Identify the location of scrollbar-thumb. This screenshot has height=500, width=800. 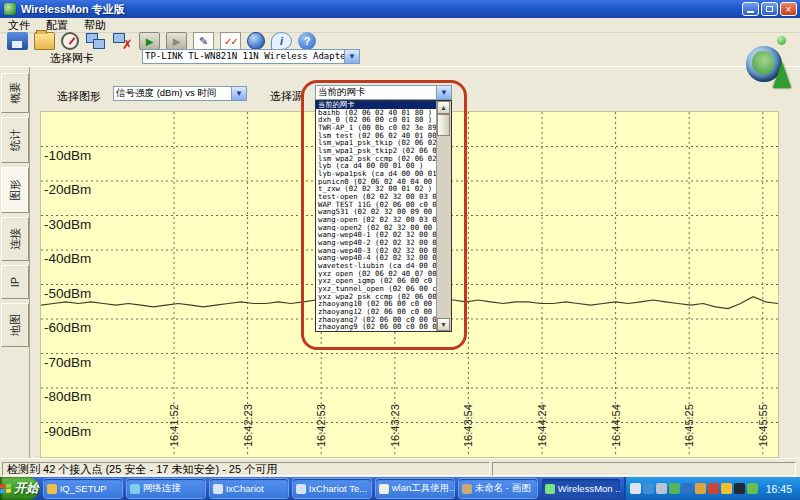
(444, 125).